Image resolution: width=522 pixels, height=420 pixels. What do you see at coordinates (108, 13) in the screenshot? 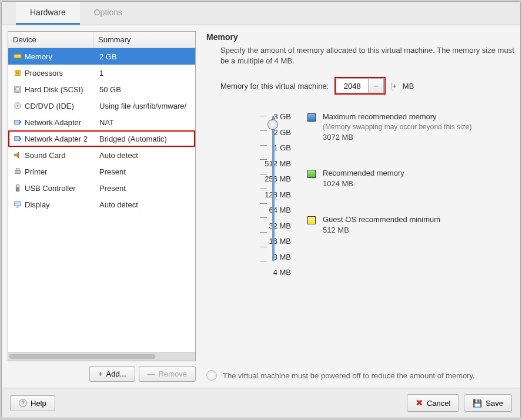
I see `tab-options: Options` at bounding box center [108, 13].